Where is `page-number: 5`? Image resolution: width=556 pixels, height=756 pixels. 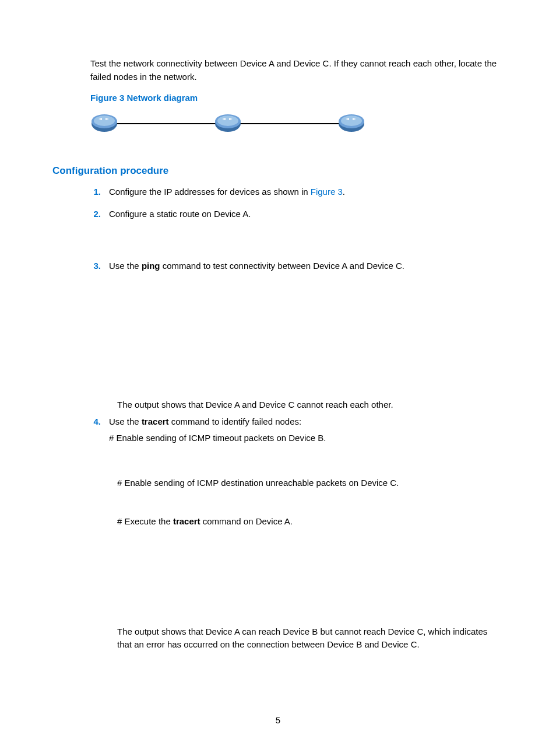 page-number: 5 is located at coordinates (278, 721).